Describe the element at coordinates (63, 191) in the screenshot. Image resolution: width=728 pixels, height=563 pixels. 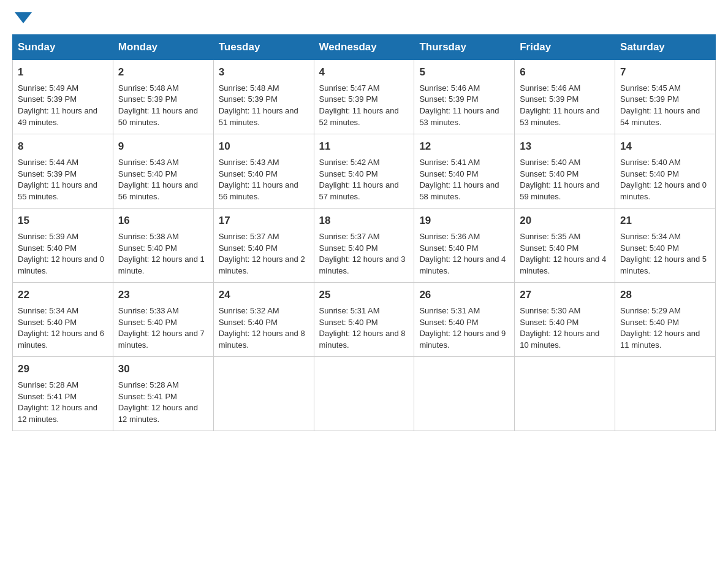
I see `daylight-text: Daylight: 11 hours and 55 minutes.` at that location.